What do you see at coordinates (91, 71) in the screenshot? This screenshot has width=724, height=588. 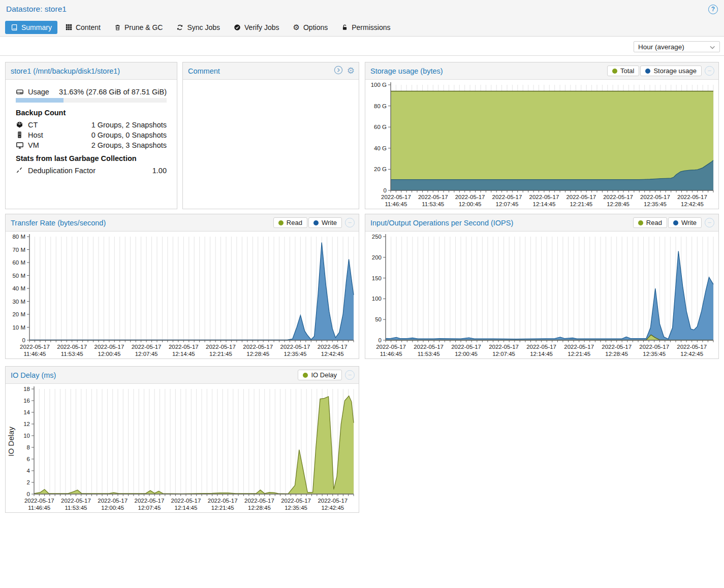 I see `panel-title: store1 (/mnt/backup/disk1/store1)` at bounding box center [91, 71].